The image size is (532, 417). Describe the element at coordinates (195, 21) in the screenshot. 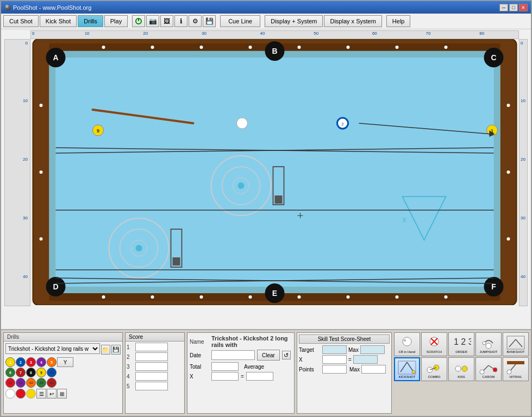

I see `settings-icon-button: ⚙` at that location.